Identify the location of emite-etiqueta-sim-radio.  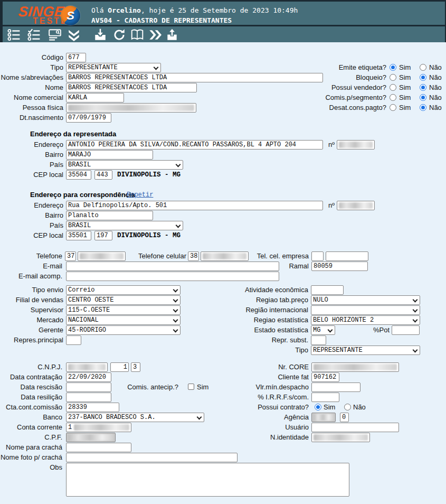
(393, 68).